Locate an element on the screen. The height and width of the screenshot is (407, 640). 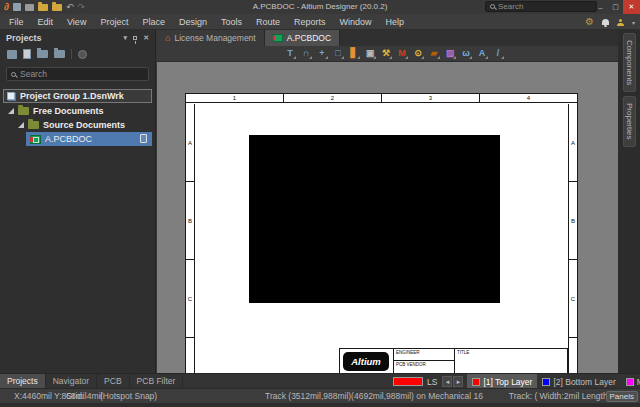
panel-tab-label: PCB Filter is located at coordinates (156, 381).